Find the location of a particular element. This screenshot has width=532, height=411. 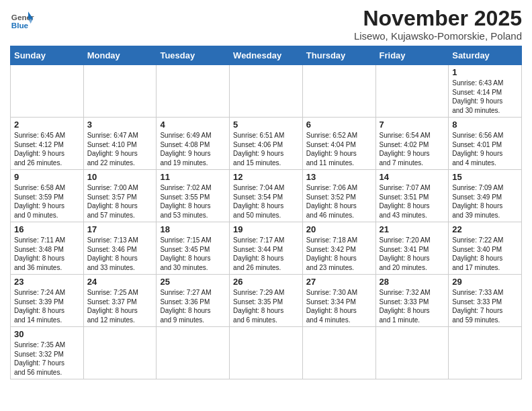

calendar-cell: 16Sunrise: 7:11 AM Sunset: 3:48 PM Dayli… is located at coordinates (47, 248).